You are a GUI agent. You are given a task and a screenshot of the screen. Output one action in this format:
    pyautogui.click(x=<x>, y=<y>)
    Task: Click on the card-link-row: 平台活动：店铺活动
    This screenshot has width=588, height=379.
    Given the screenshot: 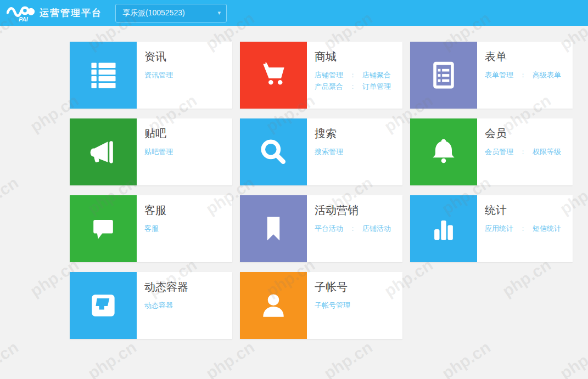 What is the action you would take?
    pyautogui.click(x=352, y=228)
    